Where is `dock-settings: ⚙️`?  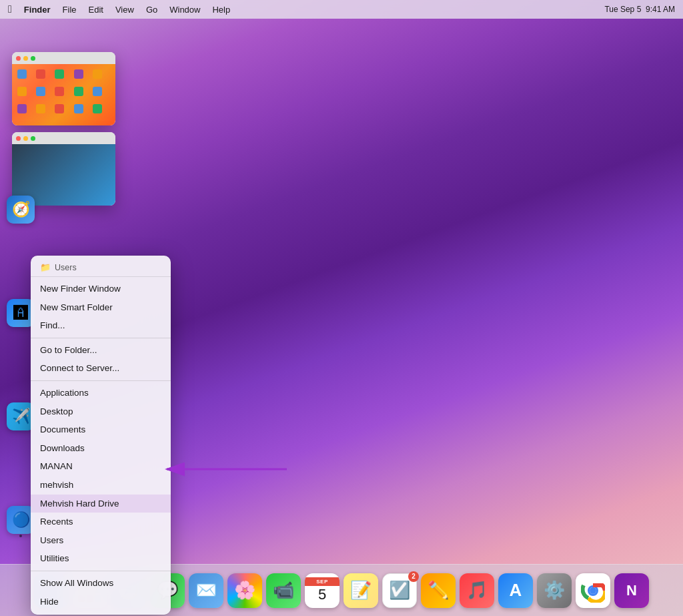 dock-settings: ⚙️ is located at coordinates (554, 591).